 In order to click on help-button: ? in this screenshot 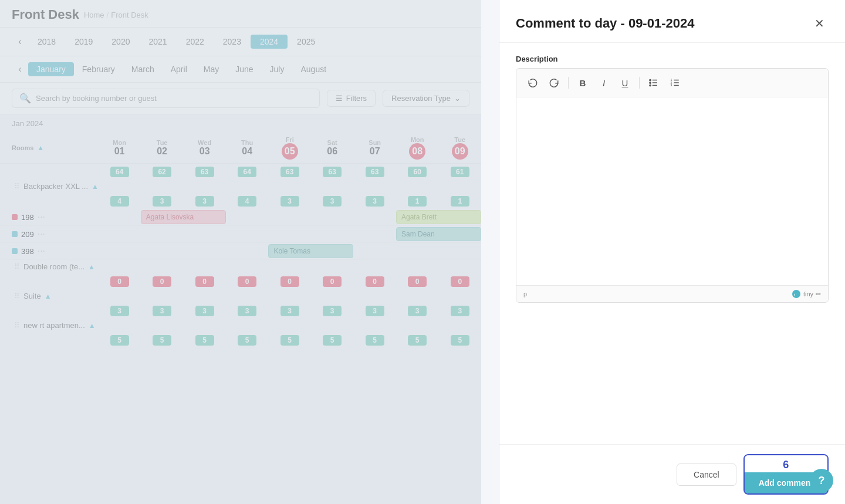, I will do `click(822, 481)`.